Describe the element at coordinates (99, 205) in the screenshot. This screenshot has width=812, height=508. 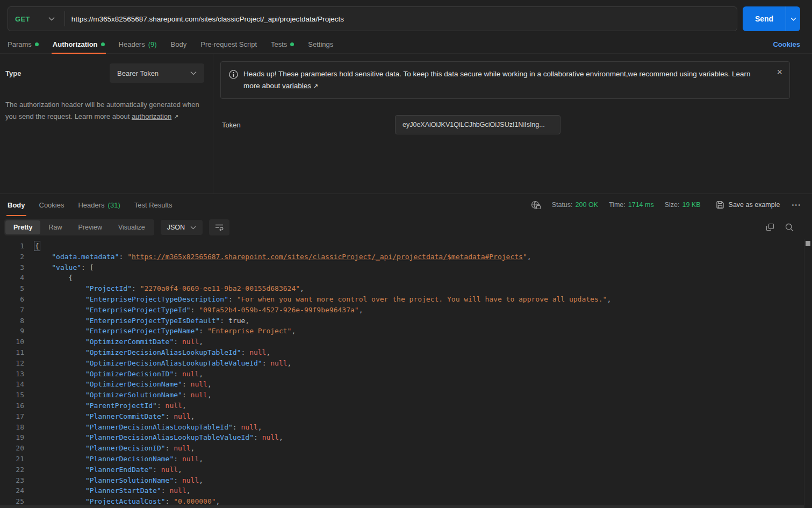
I see `response-tab-headers: Headers(31)` at that location.